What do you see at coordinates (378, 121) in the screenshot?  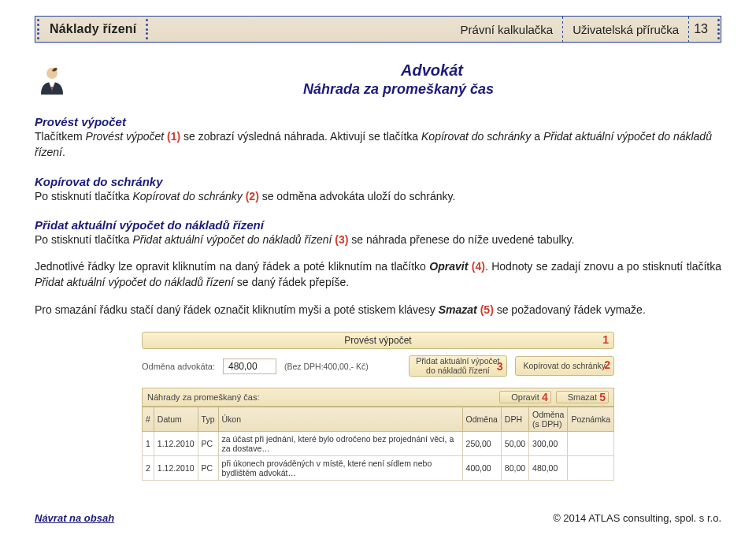 I see `section1-title: Provést výpočet` at bounding box center [378, 121].